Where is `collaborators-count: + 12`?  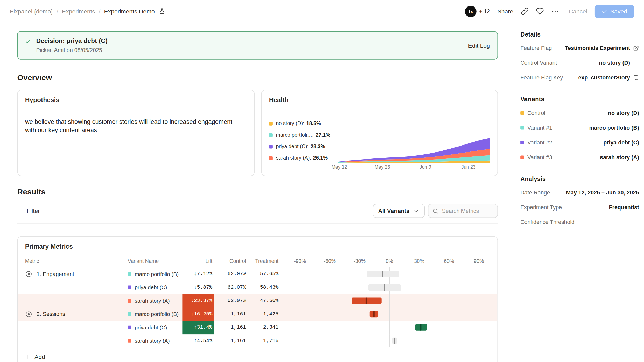 collaborators-count: + 12 is located at coordinates (485, 11).